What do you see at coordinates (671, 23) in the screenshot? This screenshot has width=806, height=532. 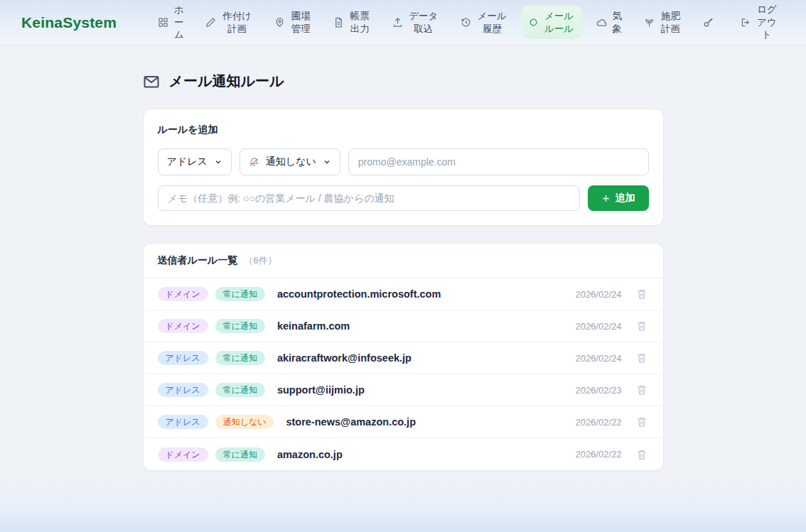 I see `nav-item-label: 施肥計画` at bounding box center [671, 23].